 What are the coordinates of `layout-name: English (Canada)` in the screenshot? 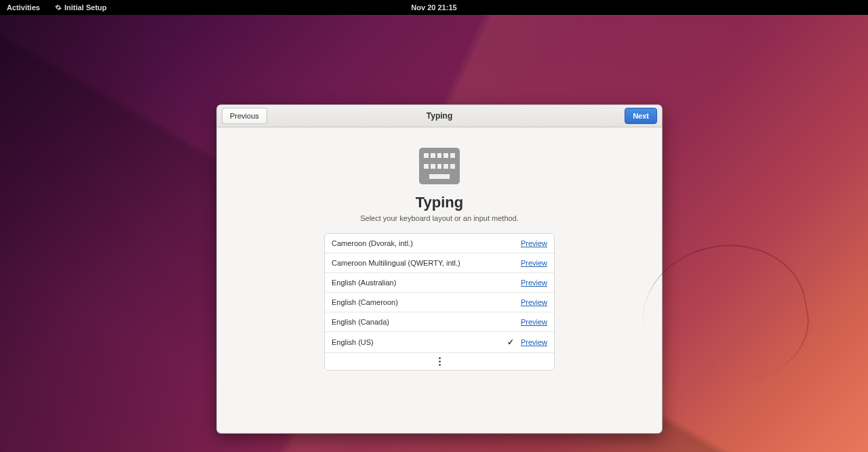 It's located at (426, 322).